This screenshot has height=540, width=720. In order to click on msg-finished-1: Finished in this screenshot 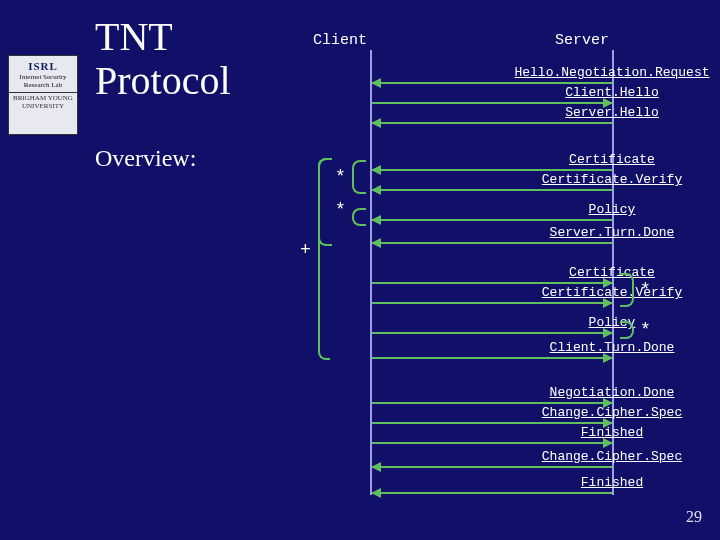, I will do `click(492, 436)`.